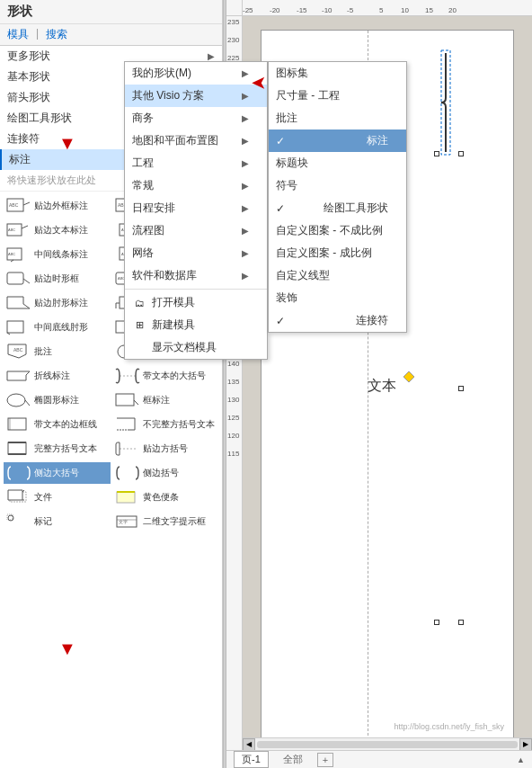  What do you see at coordinates (196, 230) in the screenshot?
I see `menu-item-flowchart: 流程图 ▶` at bounding box center [196, 230].